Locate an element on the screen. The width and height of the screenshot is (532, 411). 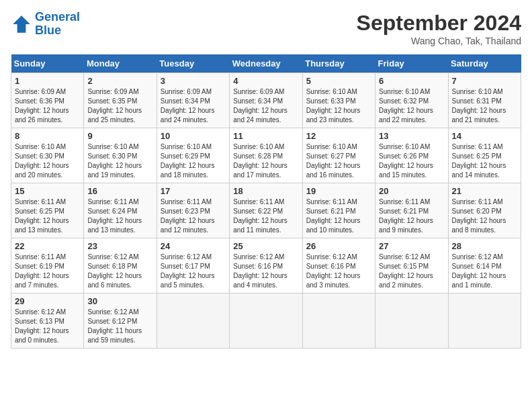
day-number: 1 is located at coordinates (47, 81).